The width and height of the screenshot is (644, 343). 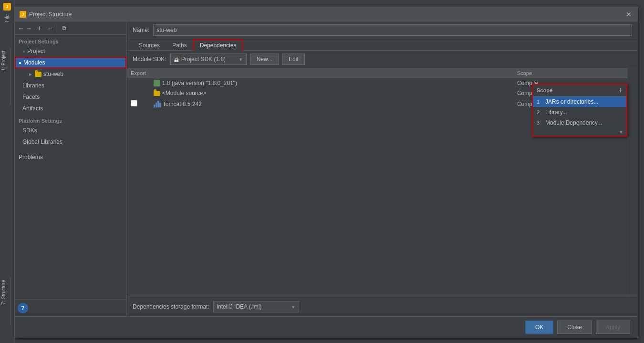 What do you see at coordinates (629, 14) in the screenshot?
I see `dialog-close-button: ✕` at bounding box center [629, 14].